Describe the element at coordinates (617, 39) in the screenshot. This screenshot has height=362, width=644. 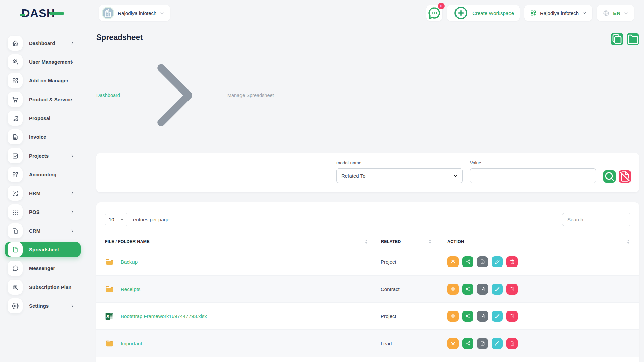
I see `copy-file-icon` at that location.